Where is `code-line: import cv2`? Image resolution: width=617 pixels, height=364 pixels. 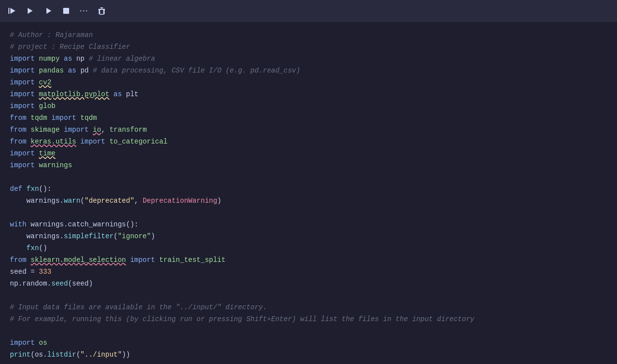 code-line: import cv2 is located at coordinates (308, 83).